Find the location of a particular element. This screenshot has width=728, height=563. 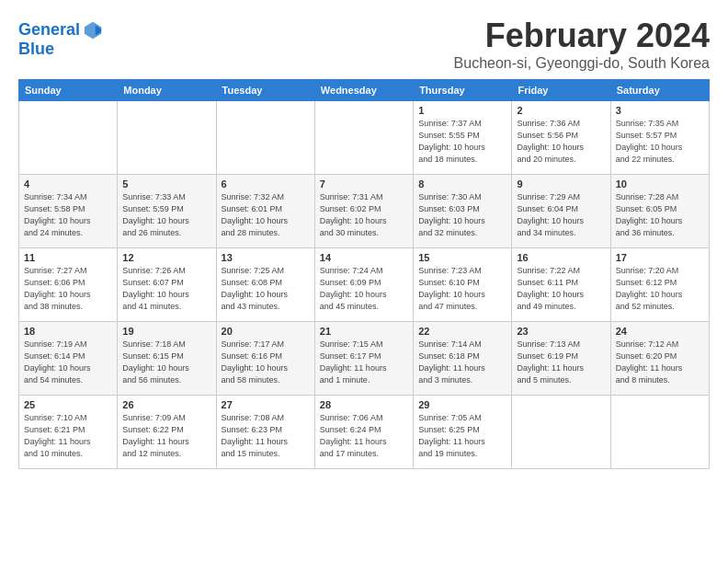

calendar-cell: 5Sunrise: 7:33 AM Sunset: 5:59 PM Daylig… is located at coordinates (167, 212).